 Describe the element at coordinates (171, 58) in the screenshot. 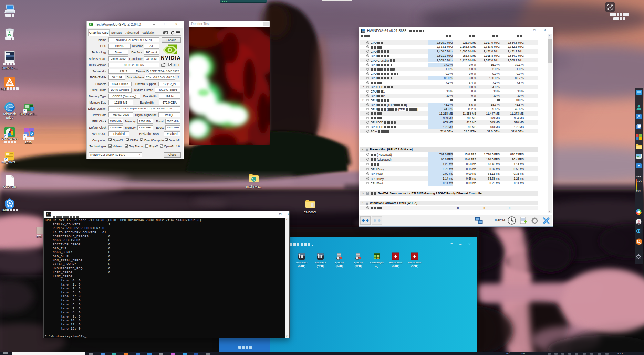

I see `svg-text: NVIDIA` at that location.